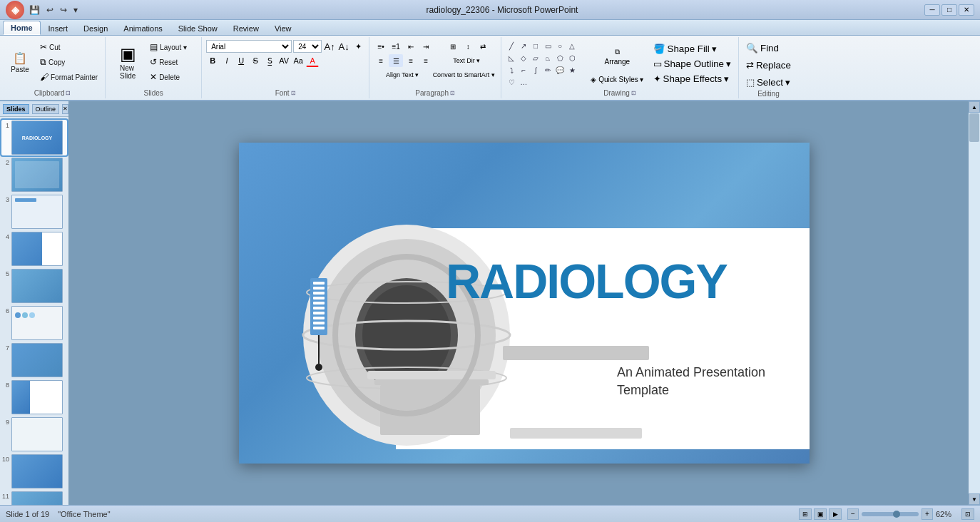 The height and width of the screenshot is (522, 980). Describe the element at coordinates (34, 286) in the screenshot. I see `slide-thumb-5: 5` at that location.